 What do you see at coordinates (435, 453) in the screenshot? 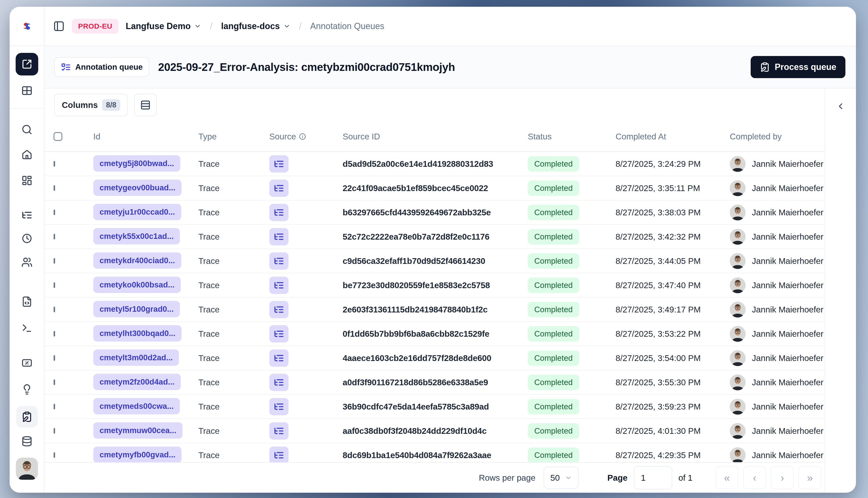
I see `table-row: cmetymyfb00gvad... Trace 8dc69b1ba1e540b…` at bounding box center [435, 453].